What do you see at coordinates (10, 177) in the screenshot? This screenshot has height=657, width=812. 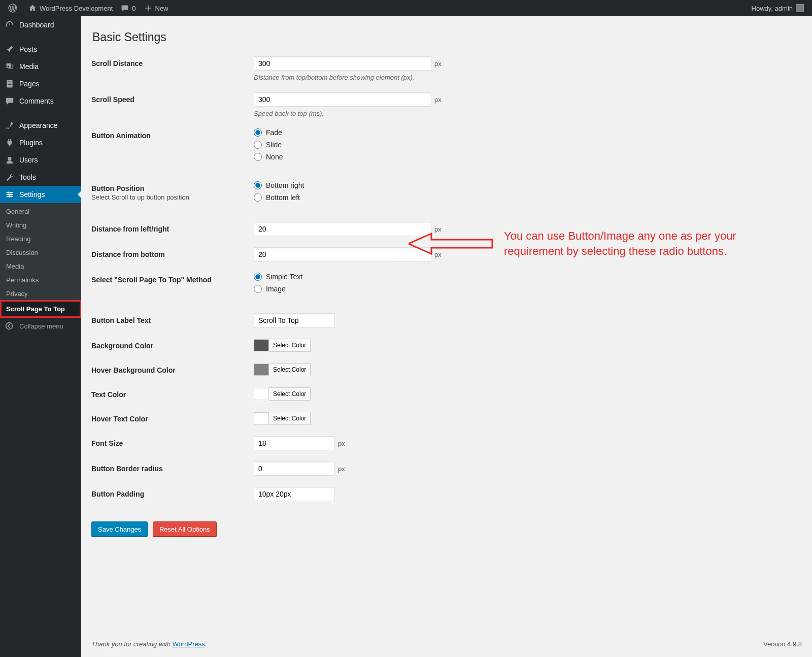 I see `wrench-icon` at bounding box center [10, 177].